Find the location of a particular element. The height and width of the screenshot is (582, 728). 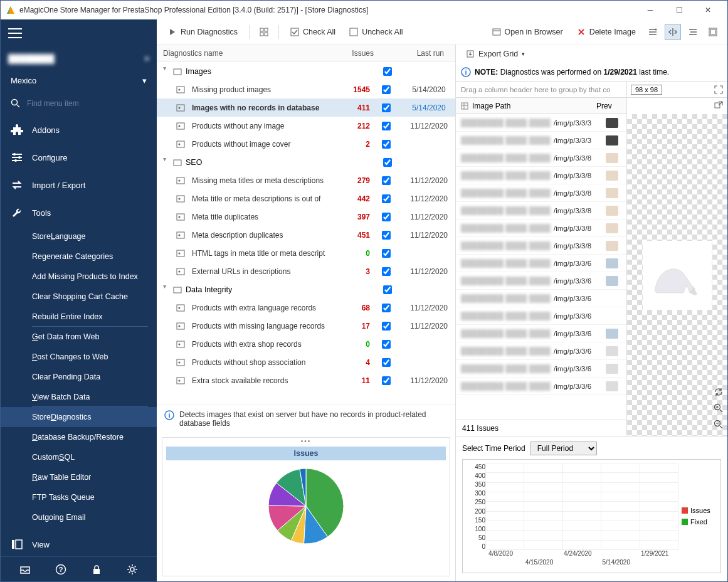

delete-image-button: Delete Image is located at coordinates (606, 32).